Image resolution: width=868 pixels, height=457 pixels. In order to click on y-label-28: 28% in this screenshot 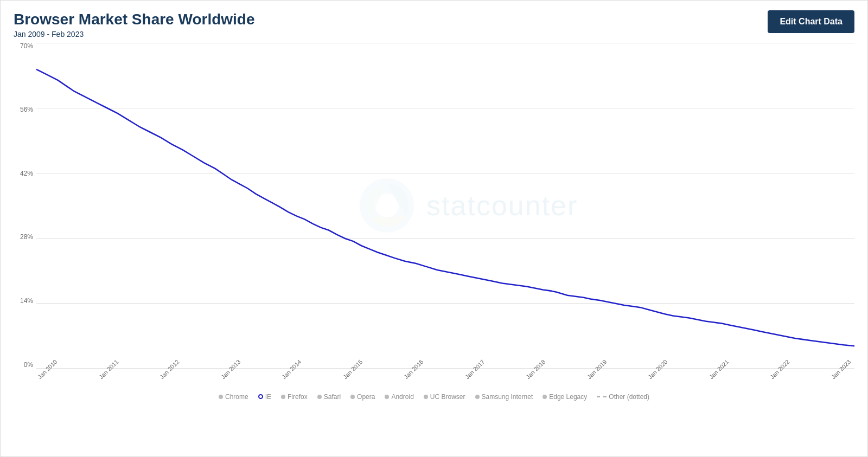, I will do `click(27, 237)`.